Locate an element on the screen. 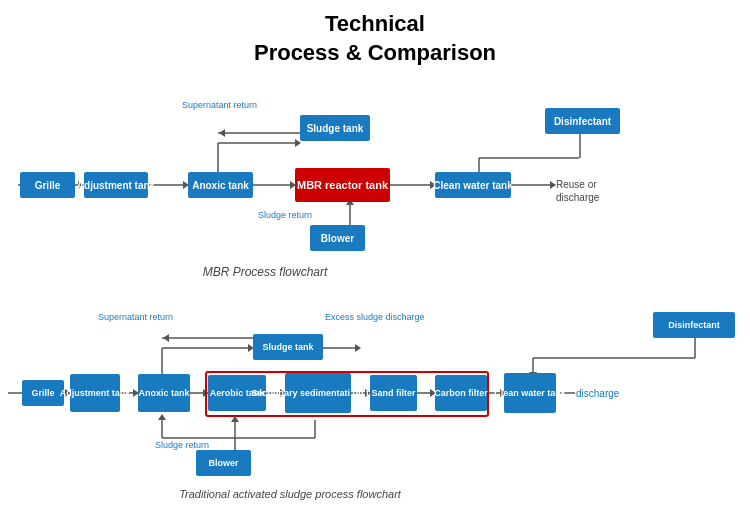  trad-discharge-label: discharge is located at coordinates (598, 394).